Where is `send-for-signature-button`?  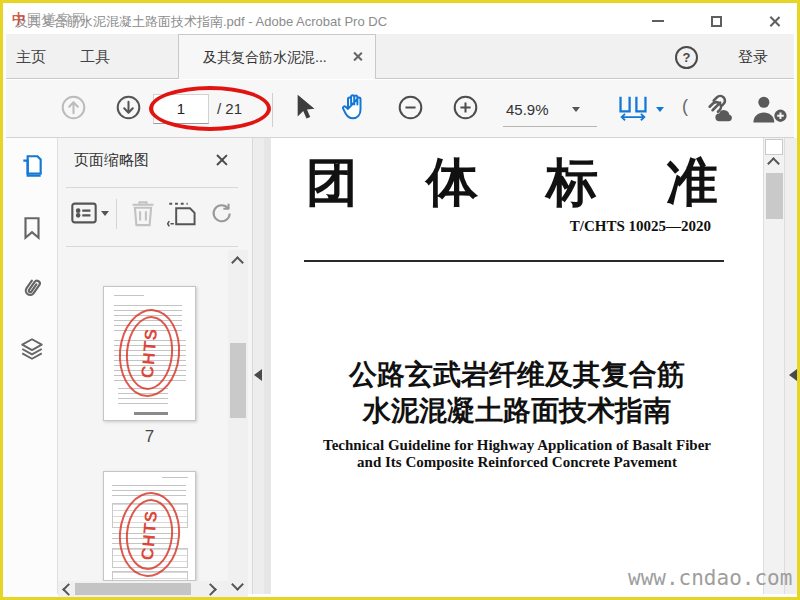 send-for-signature-button is located at coordinates (770, 109).